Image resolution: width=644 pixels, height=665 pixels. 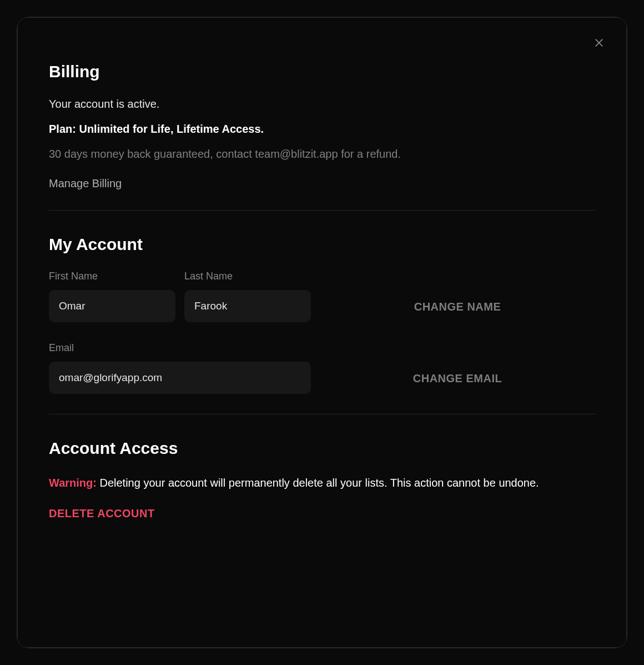 What do you see at coordinates (599, 43) in the screenshot?
I see `close-button` at bounding box center [599, 43].